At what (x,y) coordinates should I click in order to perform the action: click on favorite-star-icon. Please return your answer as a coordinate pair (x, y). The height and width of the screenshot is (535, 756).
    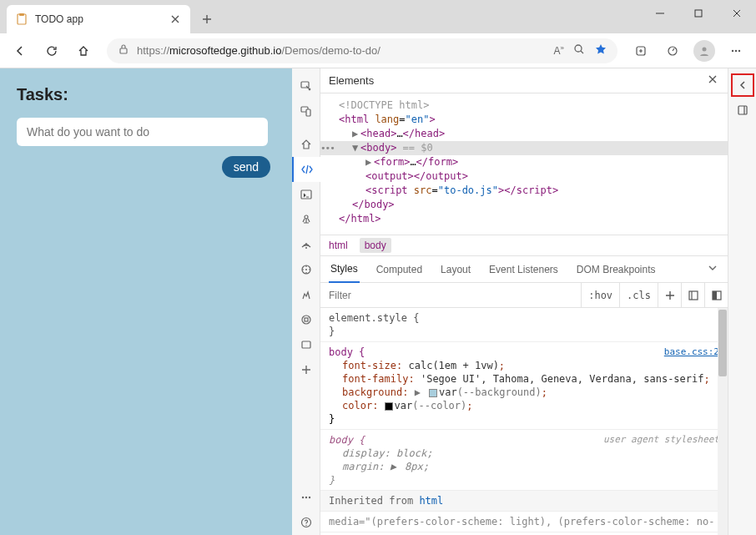
    Looking at the image, I should click on (601, 50).